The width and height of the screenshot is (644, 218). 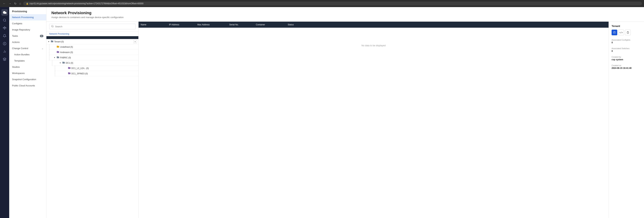 What do you see at coordinates (10, 4) in the screenshot?
I see `forward-button: →` at bounding box center [10, 4].